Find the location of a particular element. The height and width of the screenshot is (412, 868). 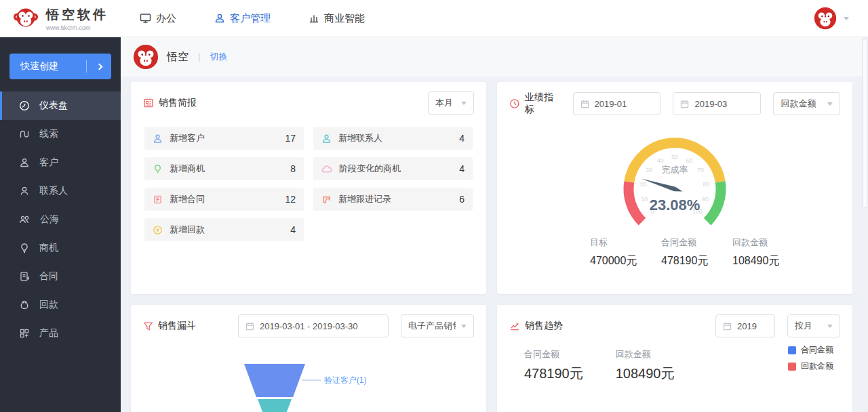

user-menu is located at coordinates (841, 18).